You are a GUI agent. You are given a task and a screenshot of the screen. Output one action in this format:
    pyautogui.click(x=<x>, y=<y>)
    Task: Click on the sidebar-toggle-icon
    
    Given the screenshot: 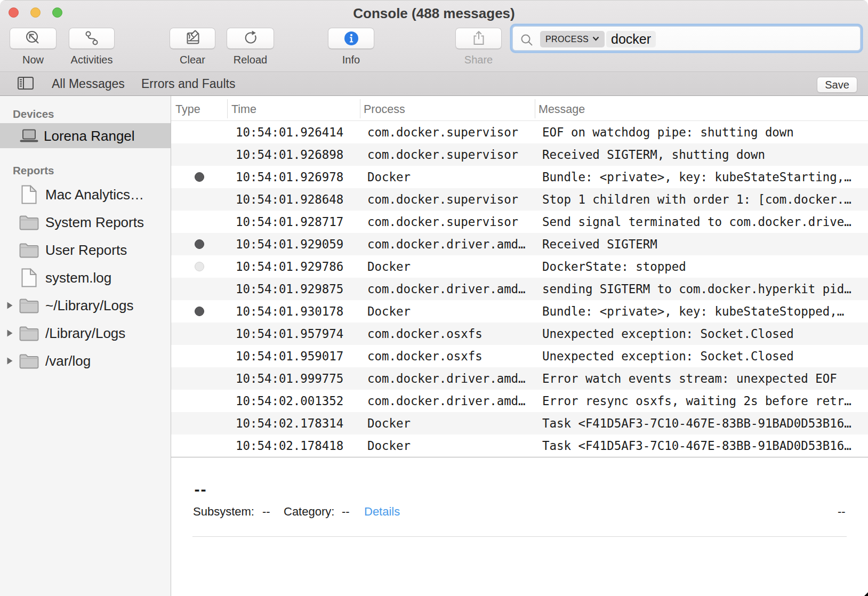 What is the action you would take?
    pyautogui.click(x=26, y=83)
    